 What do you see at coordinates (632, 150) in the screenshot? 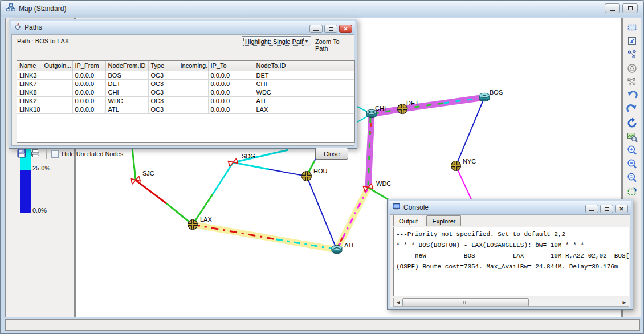
I see `zoom-in-icon` at bounding box center [632, 150].